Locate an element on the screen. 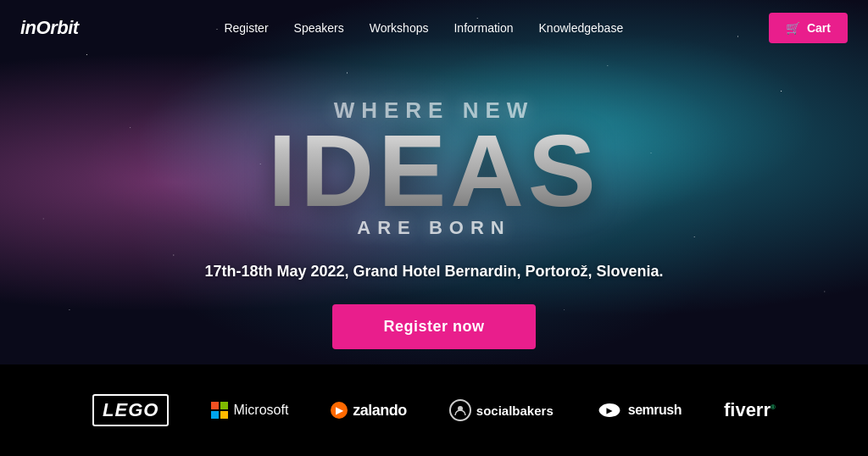 This screenshot has height=456, width=868. sponsor-socialbakers: socialbakers is located at coordinates (502, 410).